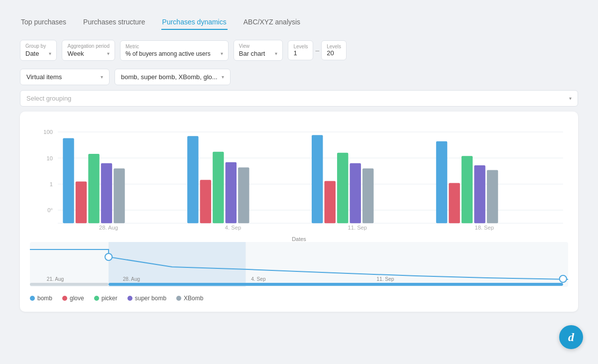 Image resolution: width=598 pixels, height=364 pixels. I want to click on category-chevron-icon: ▾, so click(102, 77).